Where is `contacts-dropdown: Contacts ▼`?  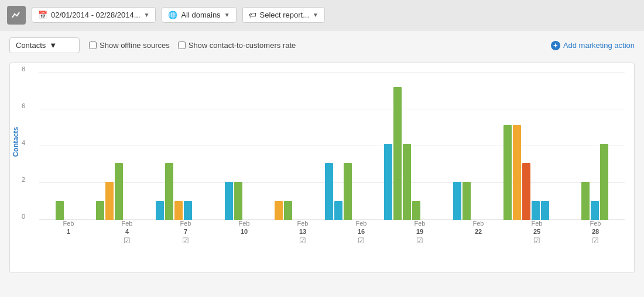 contacts-dropdown: Contacts ▼ is located at coordinates (44, 46).